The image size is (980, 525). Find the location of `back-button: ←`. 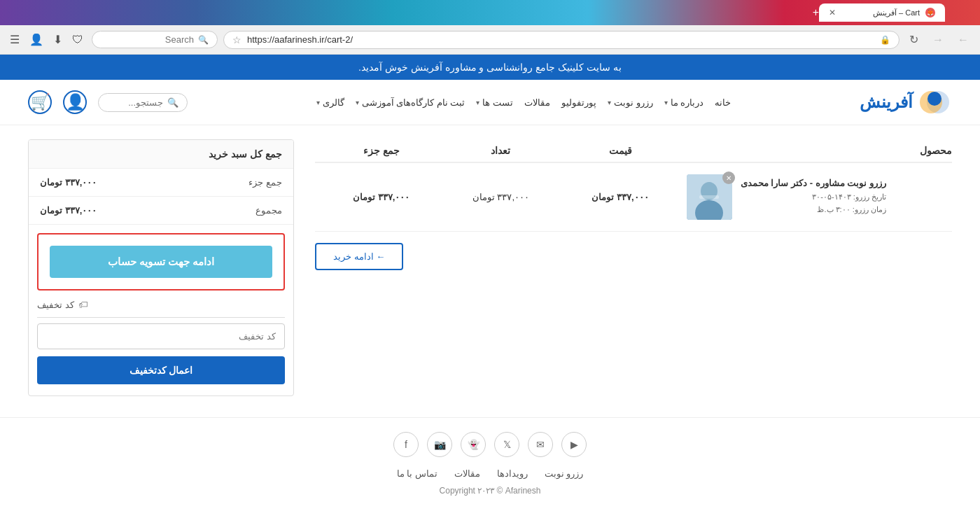

back-button: ← is located at coordinates (963, 40).